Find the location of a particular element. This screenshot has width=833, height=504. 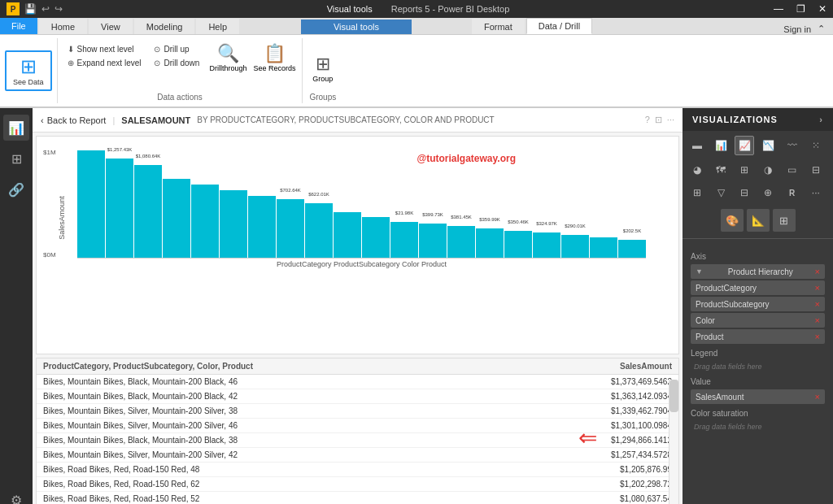

tab-format: Format is located at coordinates (498, 26).